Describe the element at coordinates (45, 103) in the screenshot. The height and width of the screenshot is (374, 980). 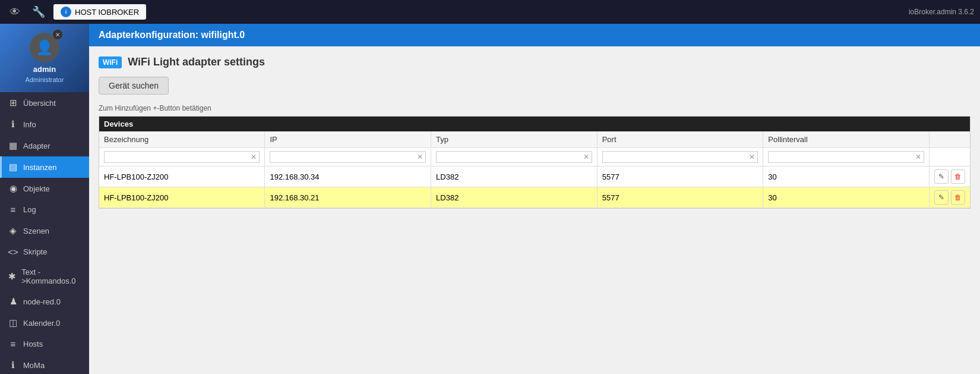
I see `sidebar-item-uebersicht: ⊞ Übersicht` at that location.